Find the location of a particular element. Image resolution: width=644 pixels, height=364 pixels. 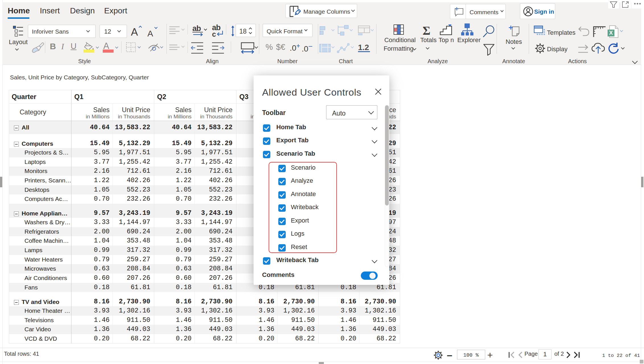

svg-text: X is located at coordinates (611, 33).